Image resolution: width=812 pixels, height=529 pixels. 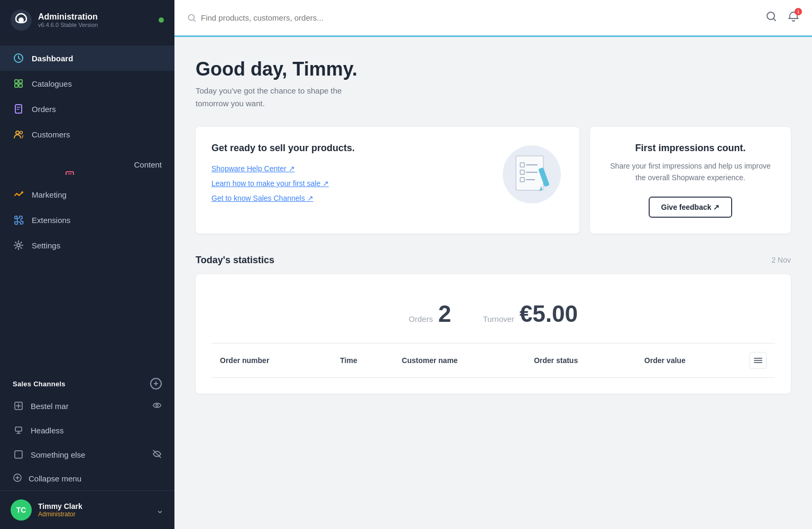 I want to click on notification-button: 1, so click(x=793, y=18).